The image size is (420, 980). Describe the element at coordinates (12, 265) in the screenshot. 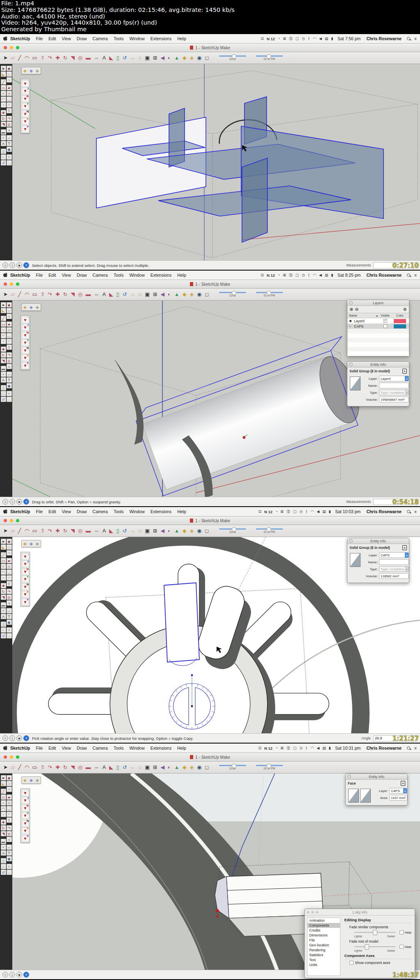

I see `info-status-icon: i` at that location.